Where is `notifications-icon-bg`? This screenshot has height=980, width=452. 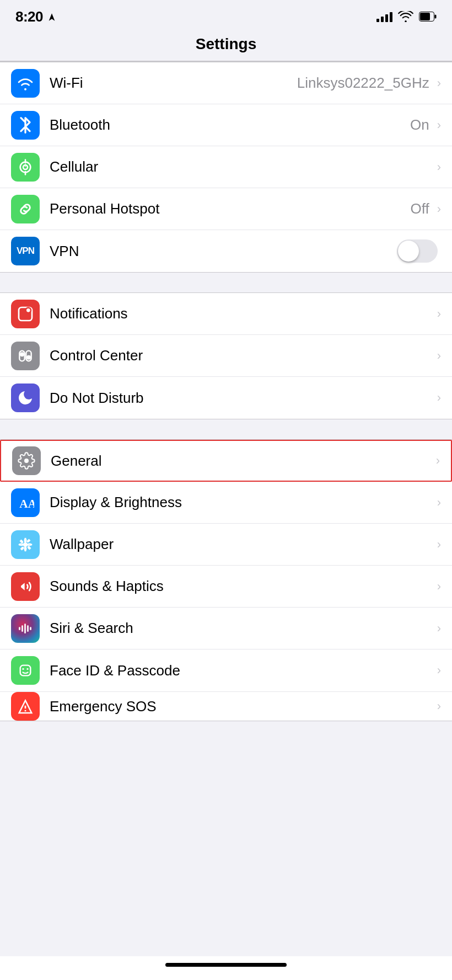
notifications-icon-bg is located at coordinates (25, 314).